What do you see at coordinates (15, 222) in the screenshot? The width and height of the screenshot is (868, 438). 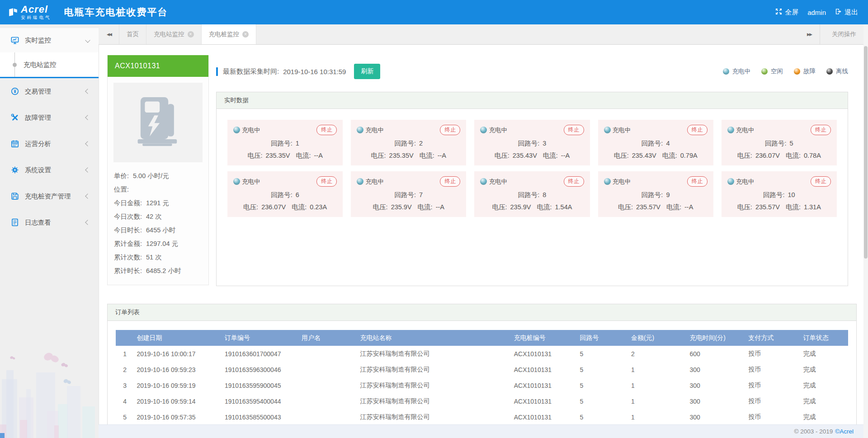 I see `log-document-icon` at bounding box center [15, 222].